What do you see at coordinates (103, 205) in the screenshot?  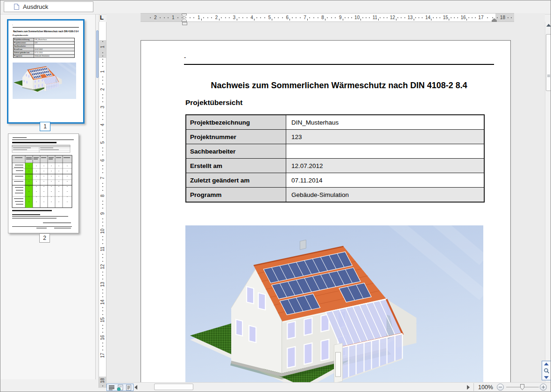 I see `vertical-ruler: 1 1234567891011121314151617 18` at bounding box center [103, 205].